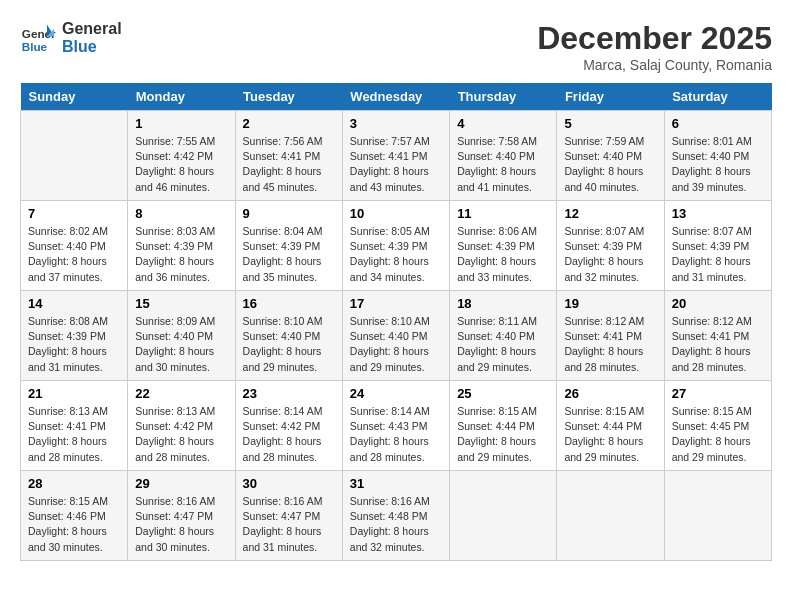 This screenshot has height=612, width=792. I want to click on day-number: 5, so click(610, 124).